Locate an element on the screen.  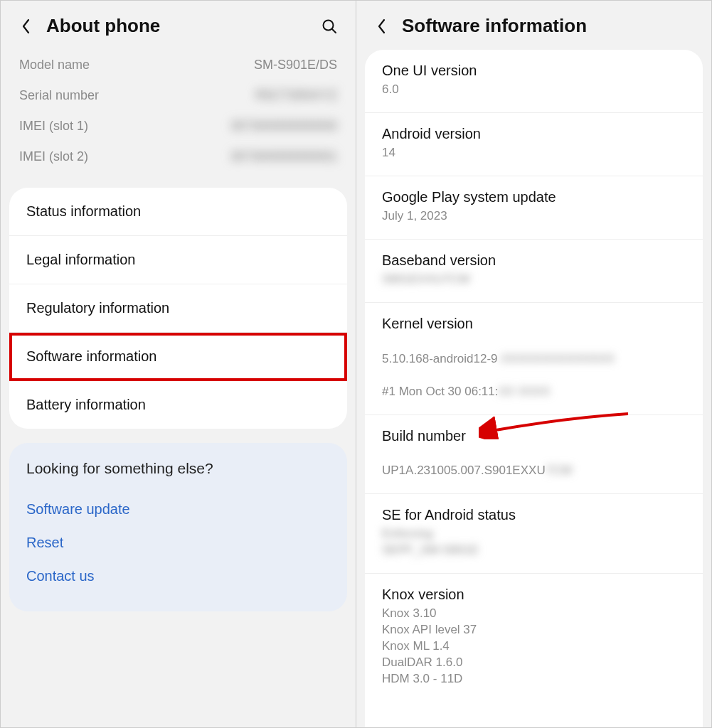
serial-value: R5CT30NXYZ is located at coordinates (296, 95).